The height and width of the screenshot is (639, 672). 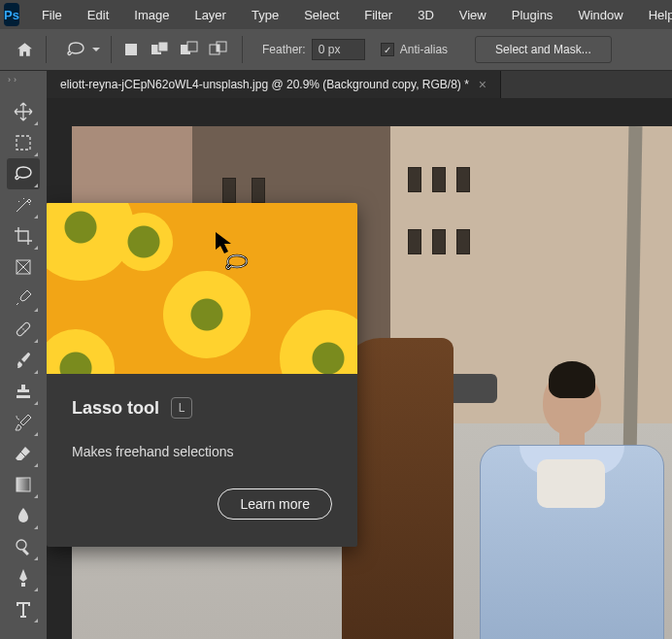 What do you see at coordinates (655, 16) in the screenshot?
I see `menu-help: Help` at bounding box center [655, 16].